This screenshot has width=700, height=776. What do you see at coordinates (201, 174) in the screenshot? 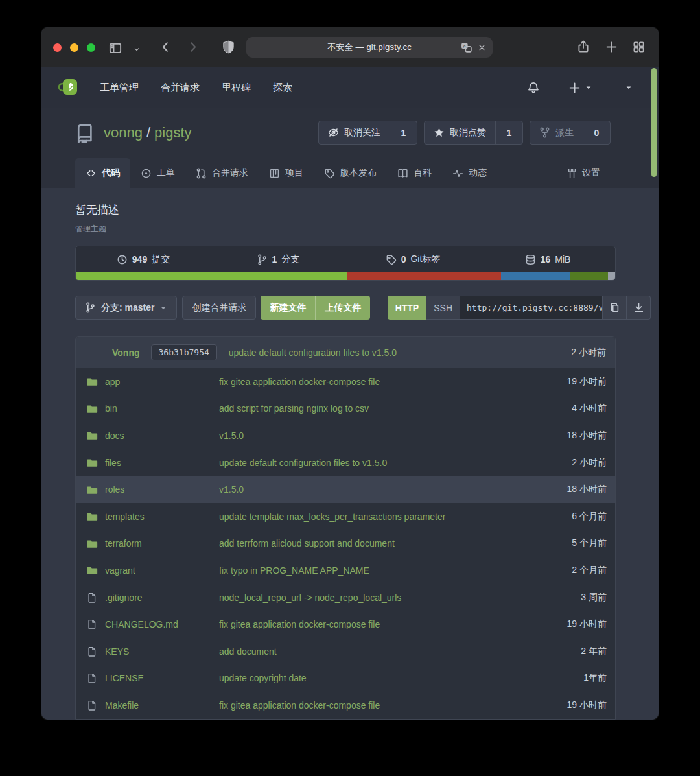
I see `pr-icon` at bounding box center [201, 174].